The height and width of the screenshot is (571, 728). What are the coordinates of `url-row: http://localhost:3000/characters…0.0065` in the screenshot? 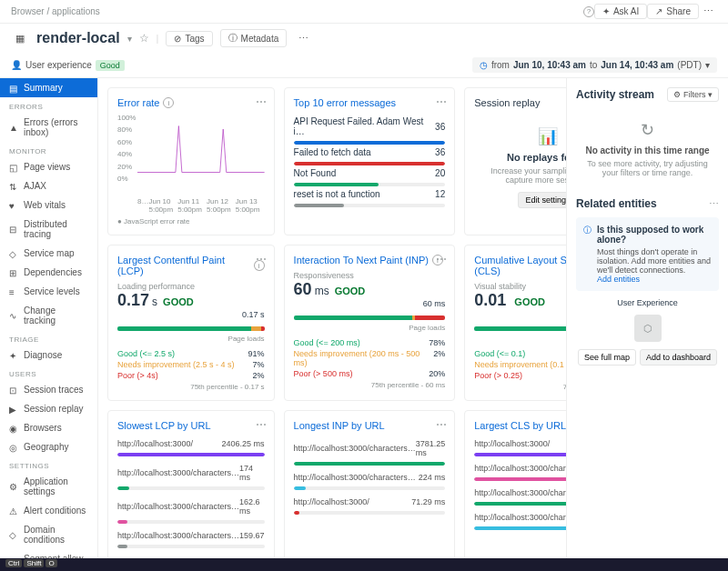 It's located at (521, 468).